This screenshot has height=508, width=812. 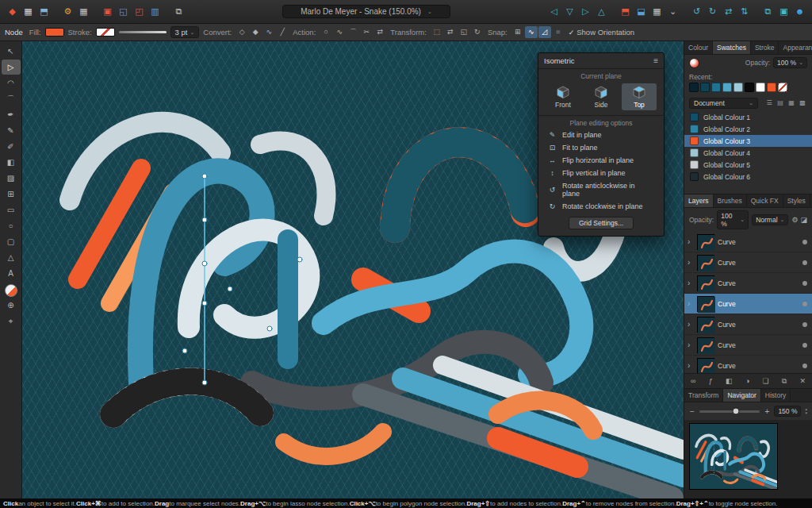 I want to click on grid-settings-button: Grid Settings..., so click(x=601, y=223).